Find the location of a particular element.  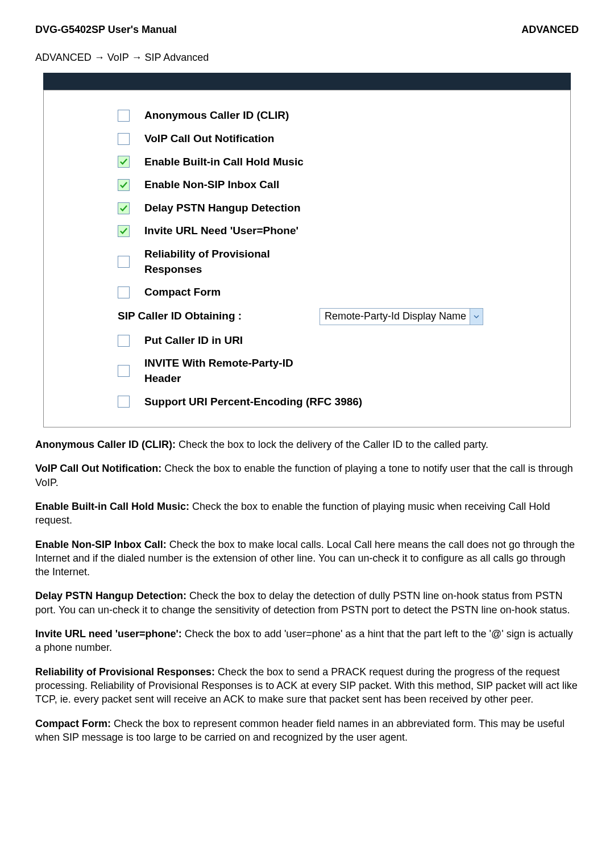

compact-form-checkbox is located at coordinates (124, 292).